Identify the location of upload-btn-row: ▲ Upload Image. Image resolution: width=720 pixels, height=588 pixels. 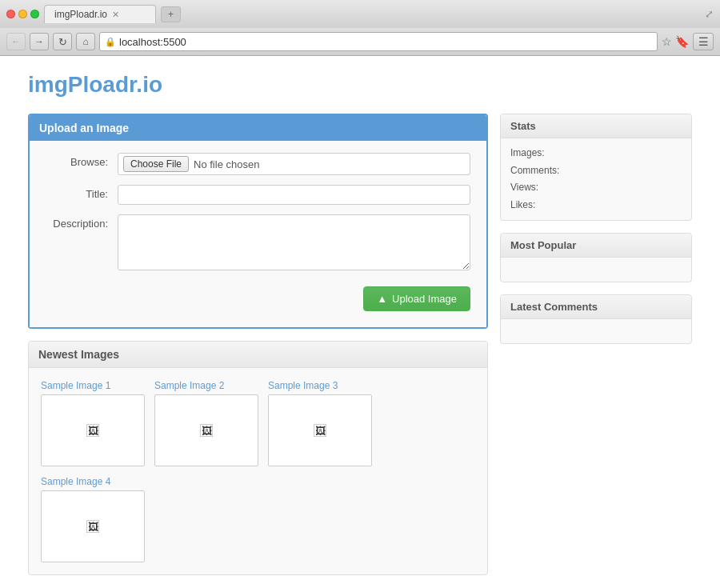
(258, 297).